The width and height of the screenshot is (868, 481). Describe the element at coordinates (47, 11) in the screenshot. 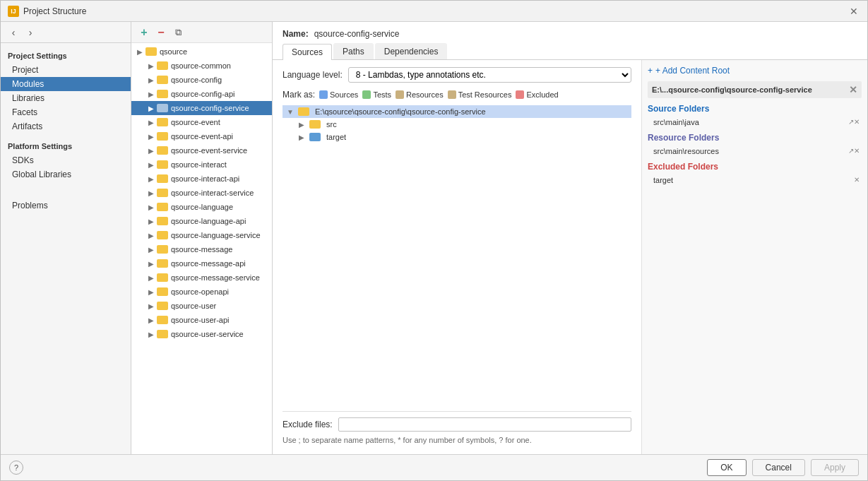

I see `title-bar-left: IJ Project Structure` at that location.